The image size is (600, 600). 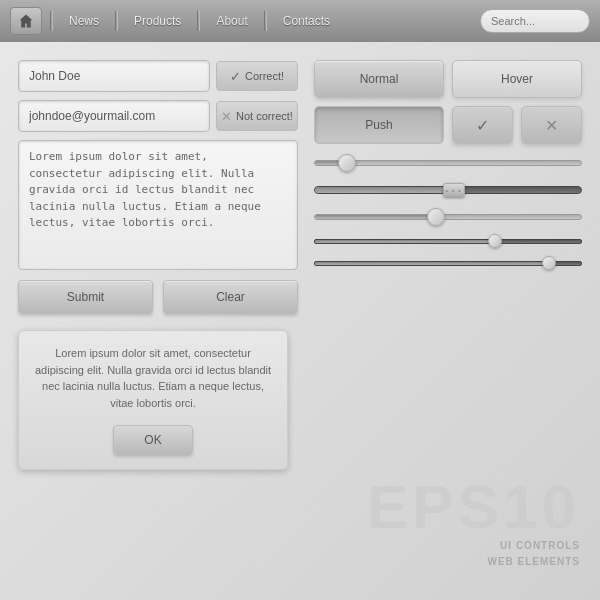 I want to click on navbar: News Products About Contacts, so click(x=300, y=21).